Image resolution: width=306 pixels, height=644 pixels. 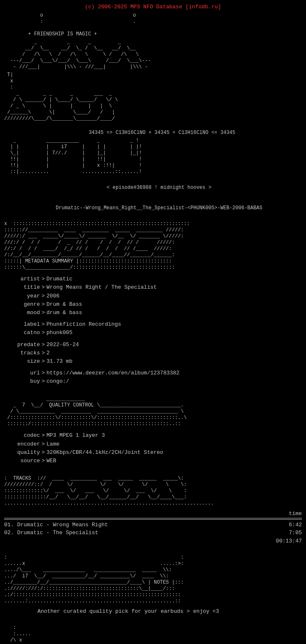 I want to click on buy-row: buy > congo:/, so click(x=153, y=381).